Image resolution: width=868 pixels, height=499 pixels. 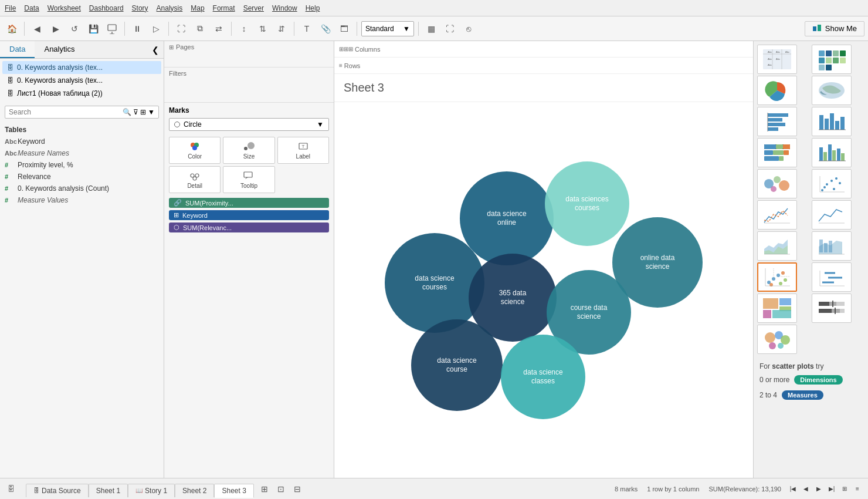 What do you see at coordinates (143, 112) in the screenshot?
I see `view-icon: ⊞` at bounding box center [143, 112].